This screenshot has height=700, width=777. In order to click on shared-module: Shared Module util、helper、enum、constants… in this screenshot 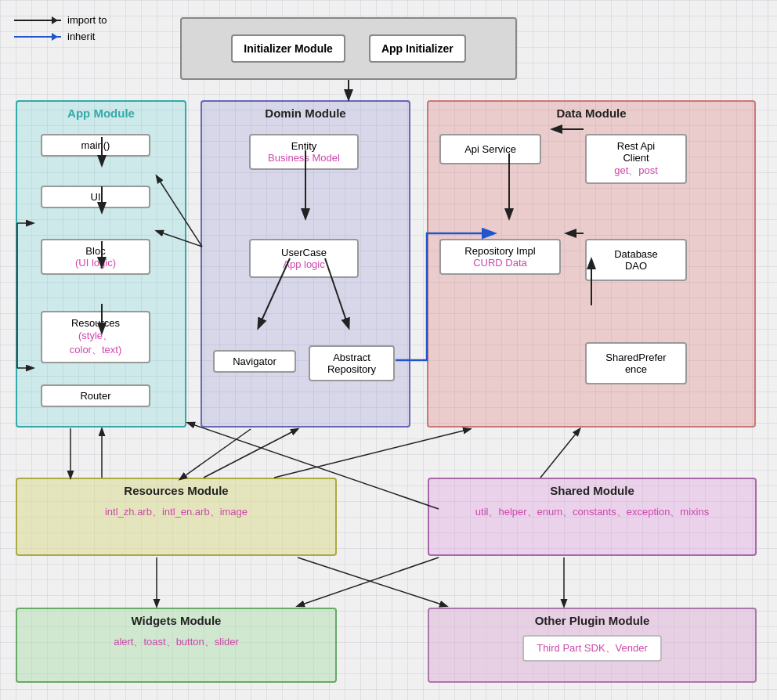, I will do `click(592, 517)`.